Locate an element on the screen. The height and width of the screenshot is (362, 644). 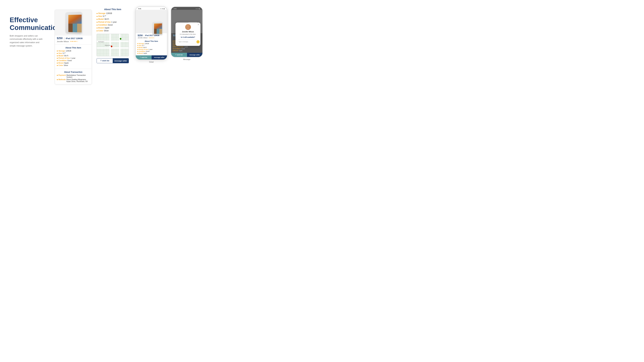
about-item-title: About This Item is located at coordinates (73, 47).